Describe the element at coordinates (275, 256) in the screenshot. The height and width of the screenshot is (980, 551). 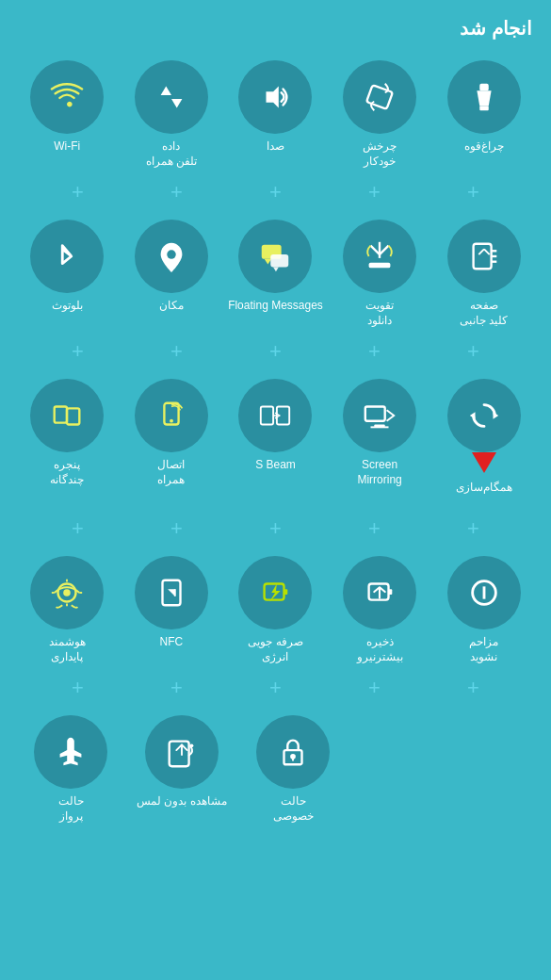
I see `floating-messages-circle` at that location.